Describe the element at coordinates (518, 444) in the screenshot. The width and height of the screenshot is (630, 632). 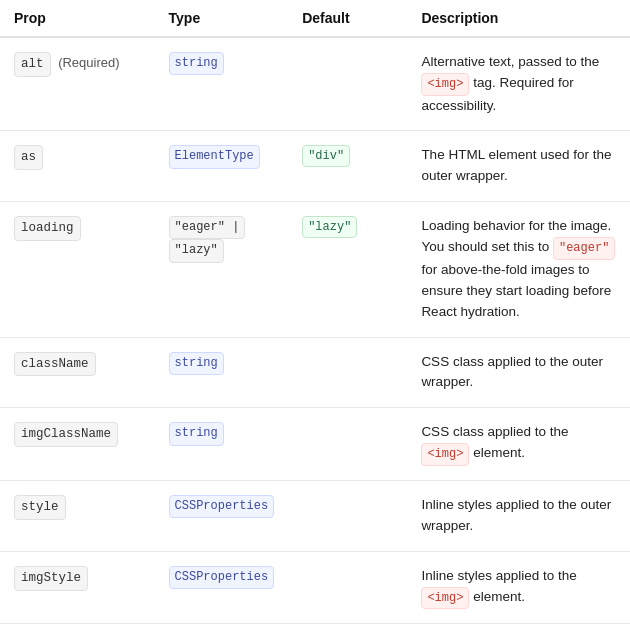
I see `prop-description-cell: CSS class applied to the <img> element.` at that location.